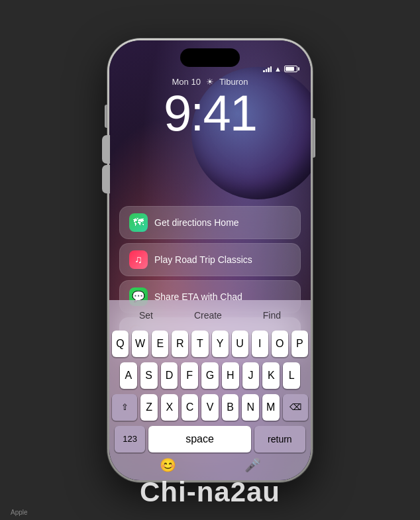  What do you see at coordinates (160, 344) in the screenshot?
I see `key-E: E` at bounding box center [160, 344].